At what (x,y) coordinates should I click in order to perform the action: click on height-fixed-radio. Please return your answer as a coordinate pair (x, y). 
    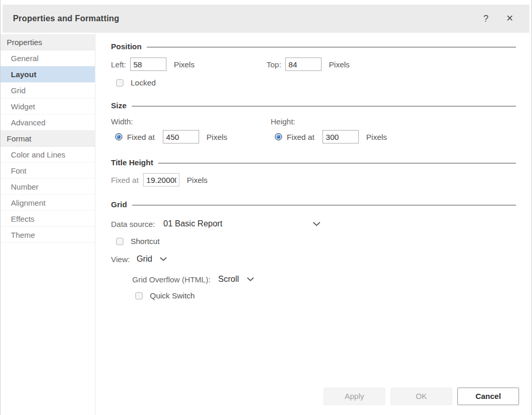
    Looking at the image, I should click on (278, 137).